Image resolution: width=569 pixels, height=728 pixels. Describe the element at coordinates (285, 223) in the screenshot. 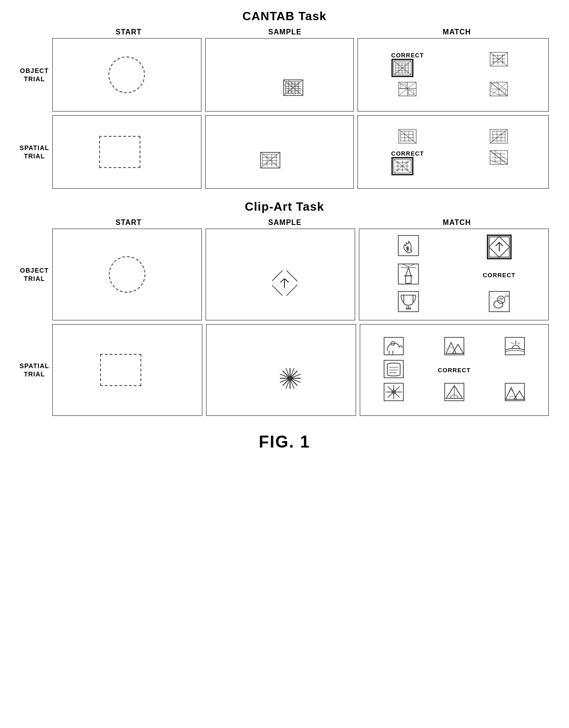

I see `clipart-col-sample: SAMPLE` at that location.